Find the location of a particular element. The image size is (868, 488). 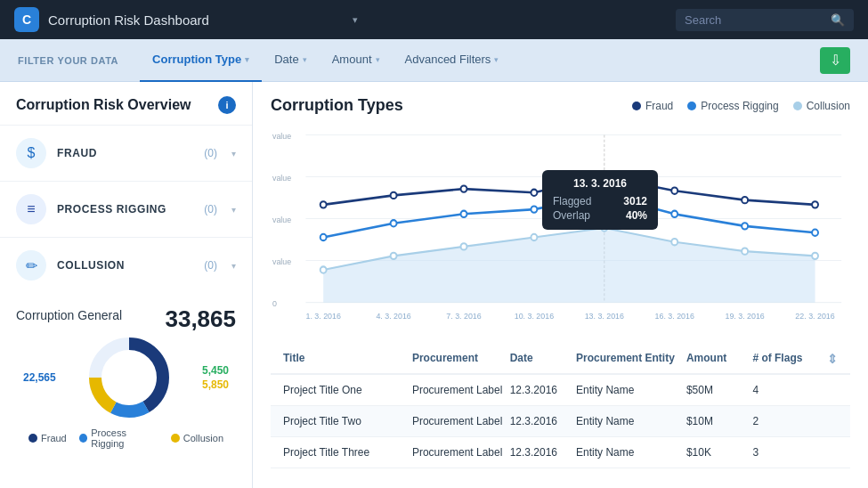

search-bar: 🔍 is located at coordinates (765, 20).